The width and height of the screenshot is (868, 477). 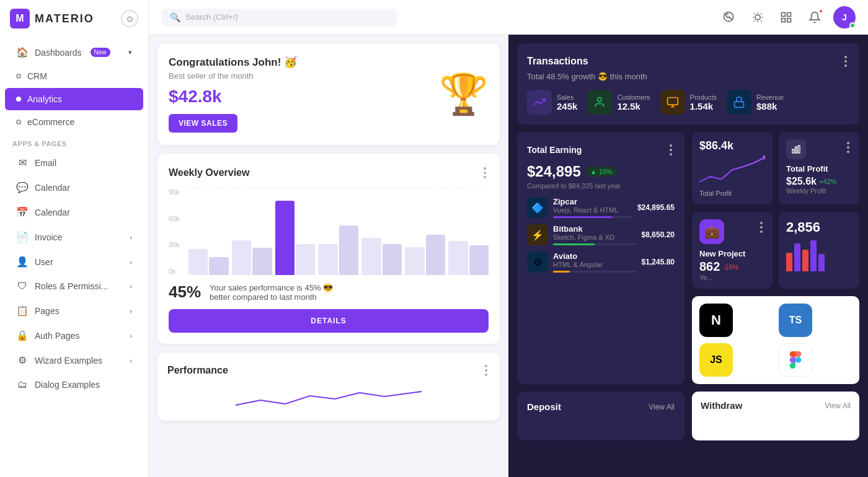 I want to click on details-button: DETAILS, so click(x=329, y=321).